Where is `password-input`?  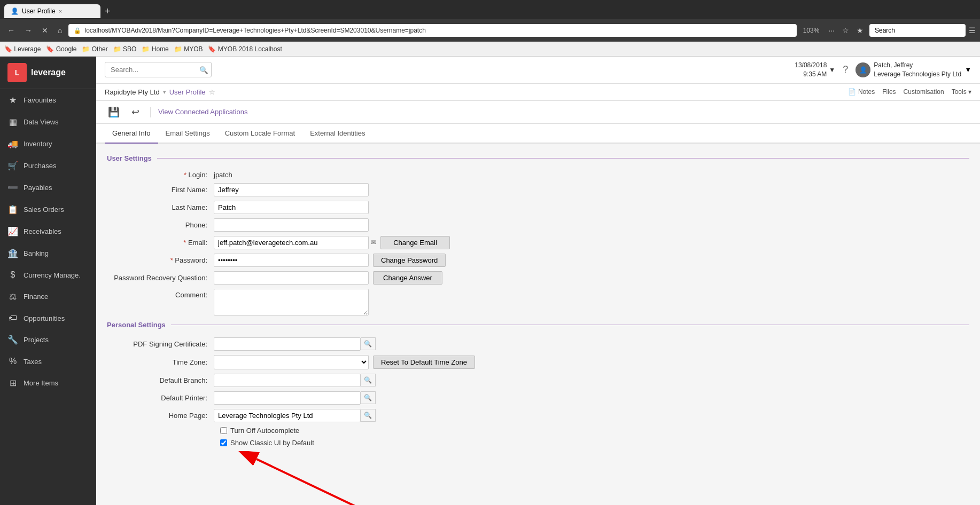 password-input is located at coordinates (291, 261).